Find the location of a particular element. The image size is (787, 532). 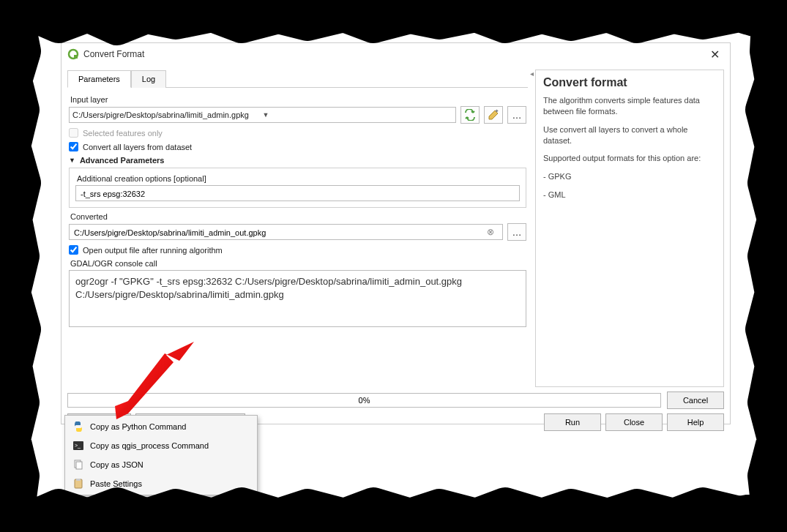

help-paragraph-2: Use convert all layers to convert a whol… is located at coordinates (630, 135).